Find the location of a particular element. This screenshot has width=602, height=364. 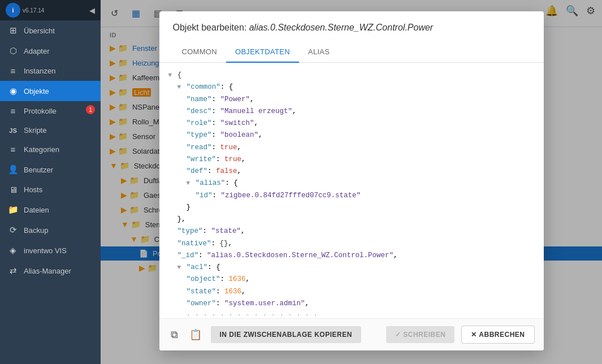

sidebar-item-skripte: JS Skripte is located at coordinates (50, 130).